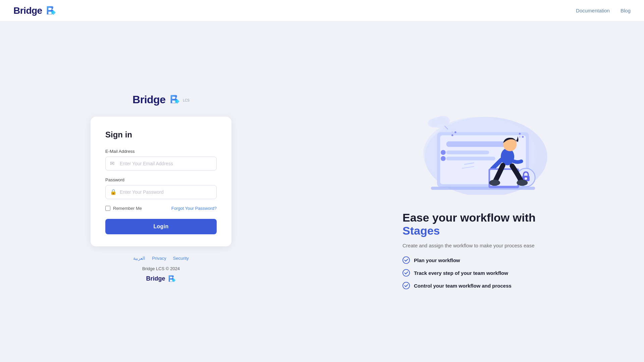  Describe the element at coordinates (593, 11) in the screenshot. I see `nav-documentation: Documentation` at that location.